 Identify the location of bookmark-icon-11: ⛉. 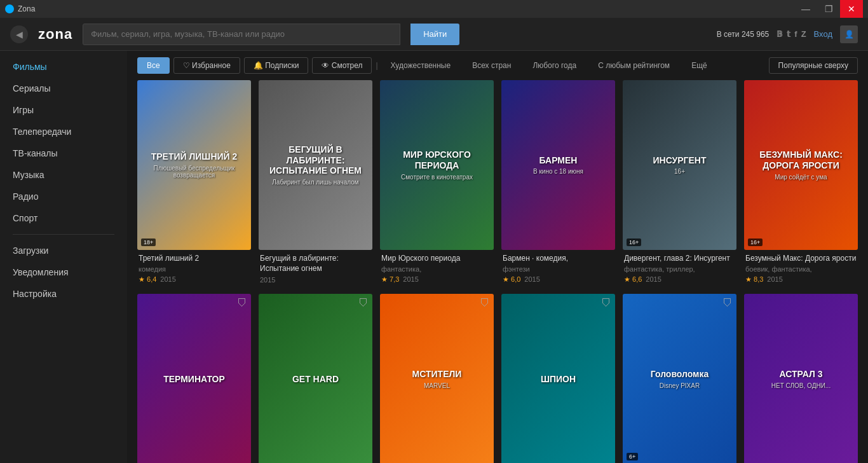
(728, 303).